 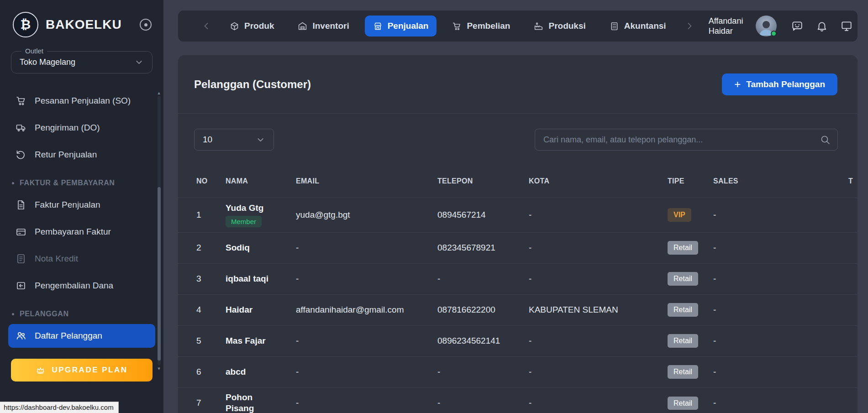 I want to click on tab-inventori: Inventori, so click(x=323, y=26).